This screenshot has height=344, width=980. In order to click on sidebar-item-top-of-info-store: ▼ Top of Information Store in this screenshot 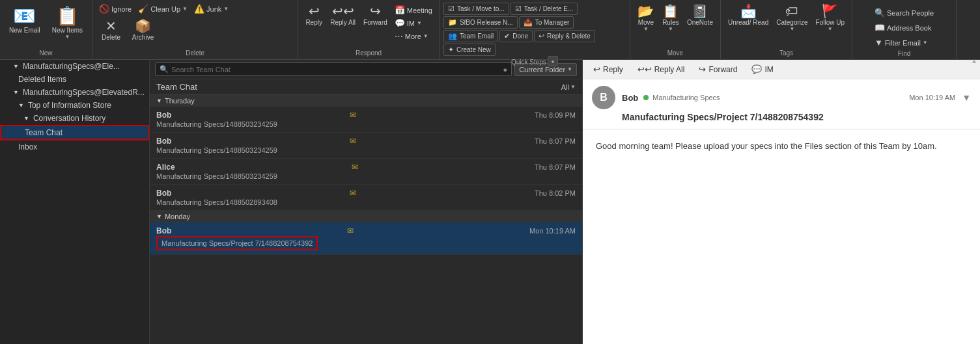, I will do `click(74, 105)`.